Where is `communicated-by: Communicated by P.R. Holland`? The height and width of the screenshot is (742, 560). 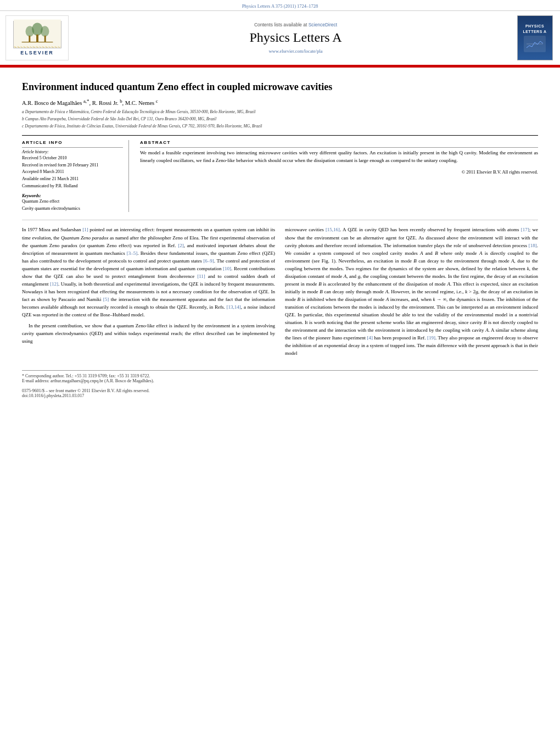 communicated-by: Communicated by P.R. Holland is located at coordinates (72, 187).